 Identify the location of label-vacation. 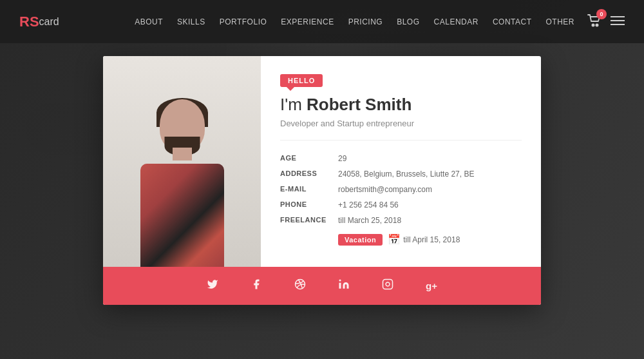
(309, 238).